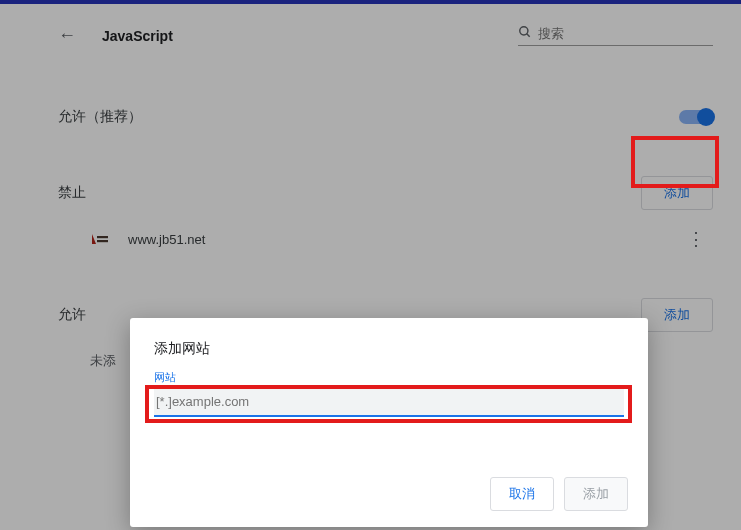 The image size is (741, 530). Describe the element at coordinates (389, 402) in the screenshot. I see `site-url-input` at that location.